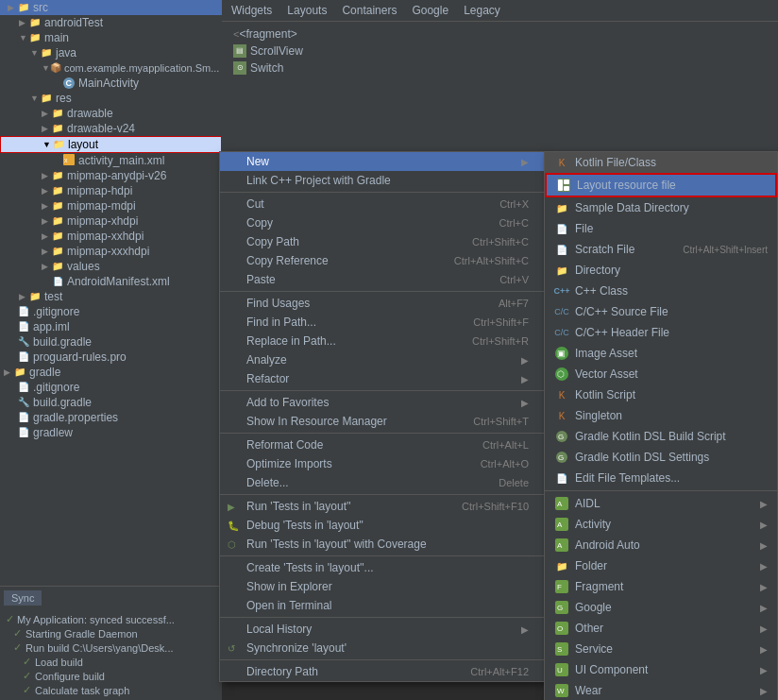 Image resolution: width=778 pixels, height=700 pixels. What do you see at coordinates (381, 421) in the screenshot?
I see `menu-item-resource-mgr: Show In Resource Manager Ctrl+Shift+T` at bounding box center [381, 421].